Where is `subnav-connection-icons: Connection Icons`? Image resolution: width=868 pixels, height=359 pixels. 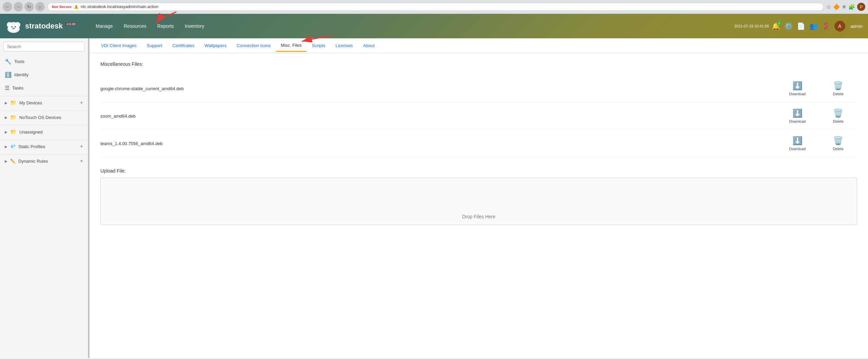
subnav-connection-icons: Connection Icons is located at coordinates (254, 45).